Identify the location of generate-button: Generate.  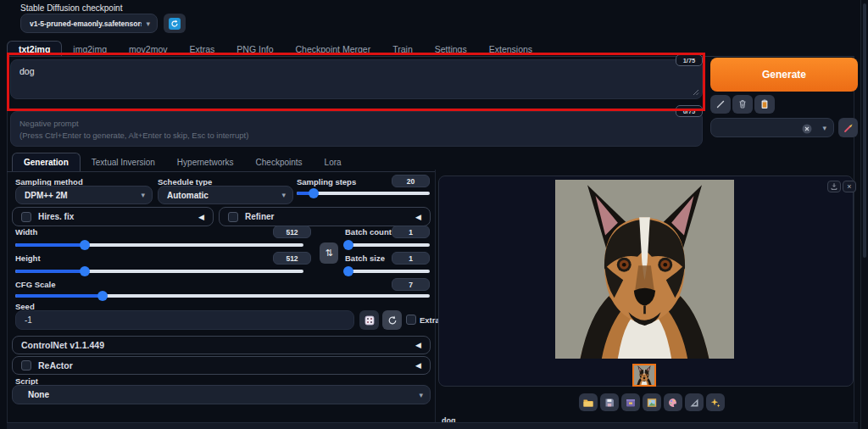
(784, 75).